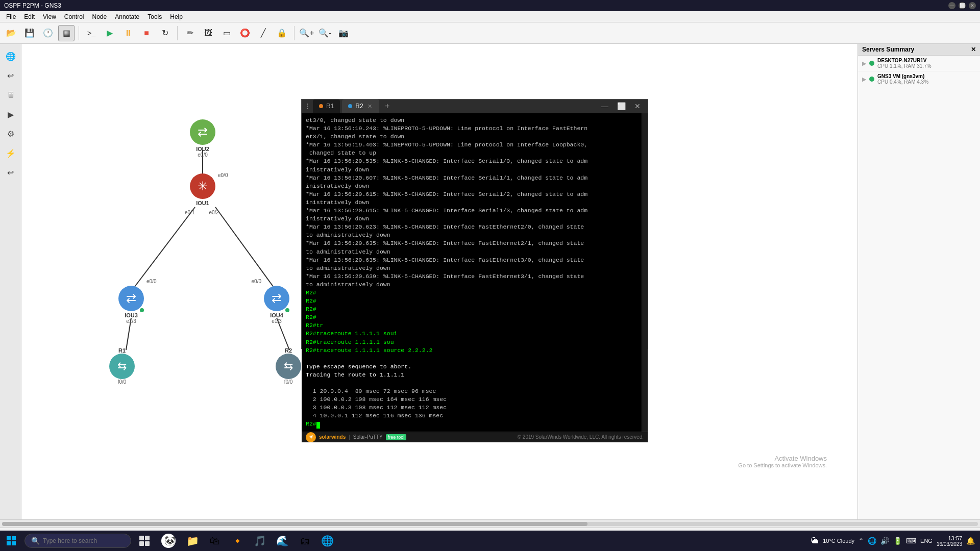 Image resolution: width=980 pixels, height=551 pixels. What do you see at coordinates (110, 33) in the screenshot?
I see `play-button: ▶` at bounding box center [110, 33].